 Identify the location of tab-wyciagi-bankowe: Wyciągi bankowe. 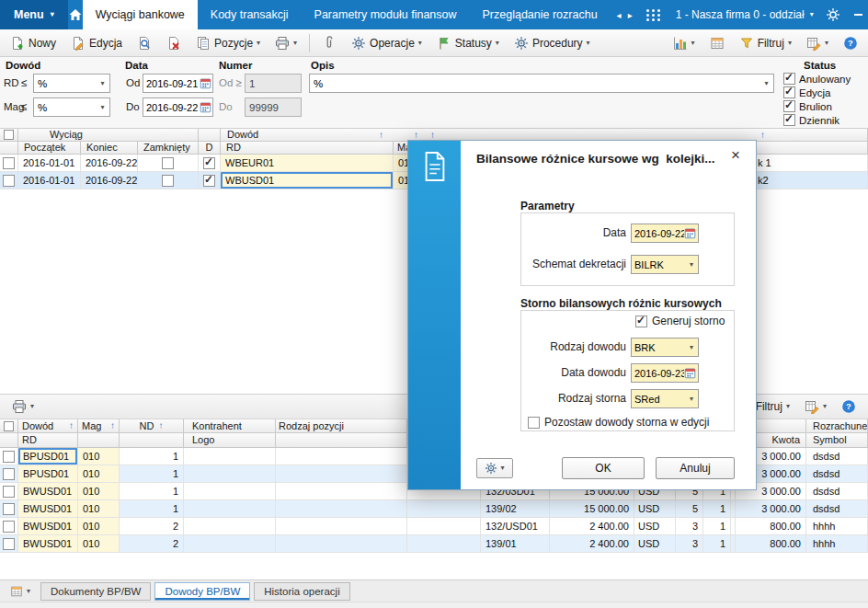
(140, 15).